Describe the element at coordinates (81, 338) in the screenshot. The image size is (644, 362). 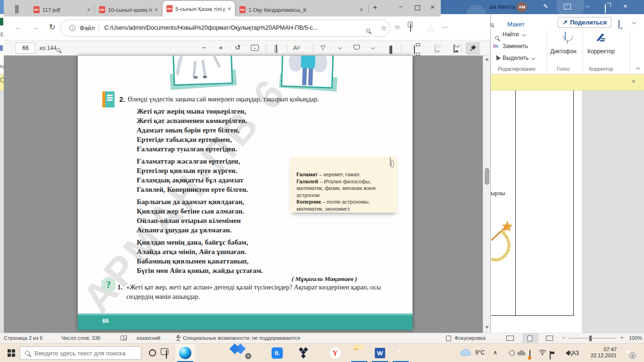
I see `status-word-count: Число слов: 336` at that location.